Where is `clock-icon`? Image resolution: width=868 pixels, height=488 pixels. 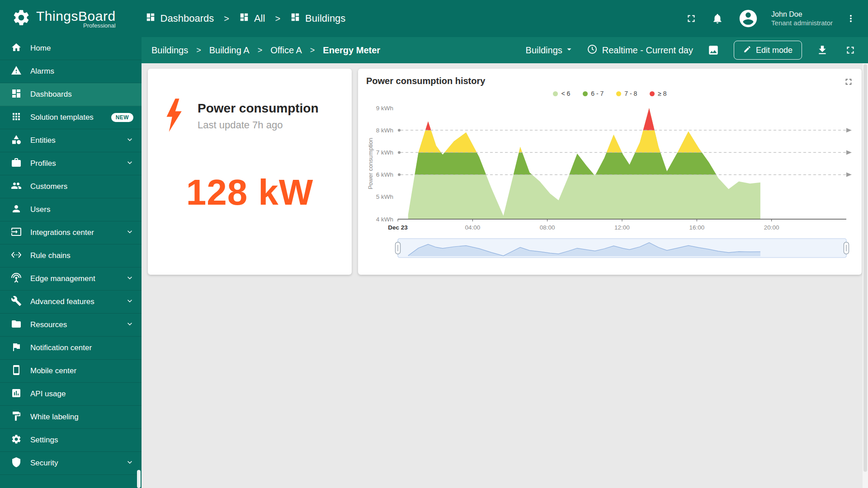
clock-icon is located at coordinates (592, 51).